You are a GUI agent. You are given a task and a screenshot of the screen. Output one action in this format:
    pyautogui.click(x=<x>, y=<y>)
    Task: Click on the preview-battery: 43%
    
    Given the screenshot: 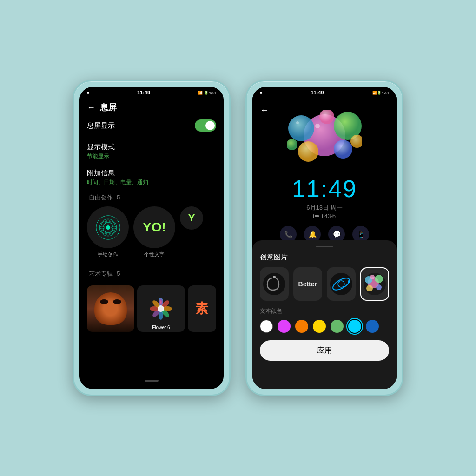 What is the action you would take?
    pyautogui.click(x=324, y=216)
    